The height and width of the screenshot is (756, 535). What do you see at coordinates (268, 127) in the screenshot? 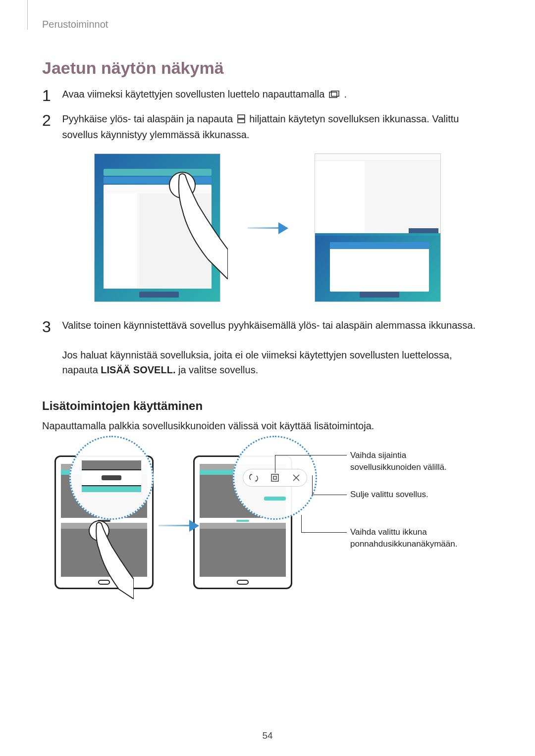
I see `step-2: 2 Pyyhkäise ylös- tai alaspäin ja napaut…` at bounding box center [268, 127].